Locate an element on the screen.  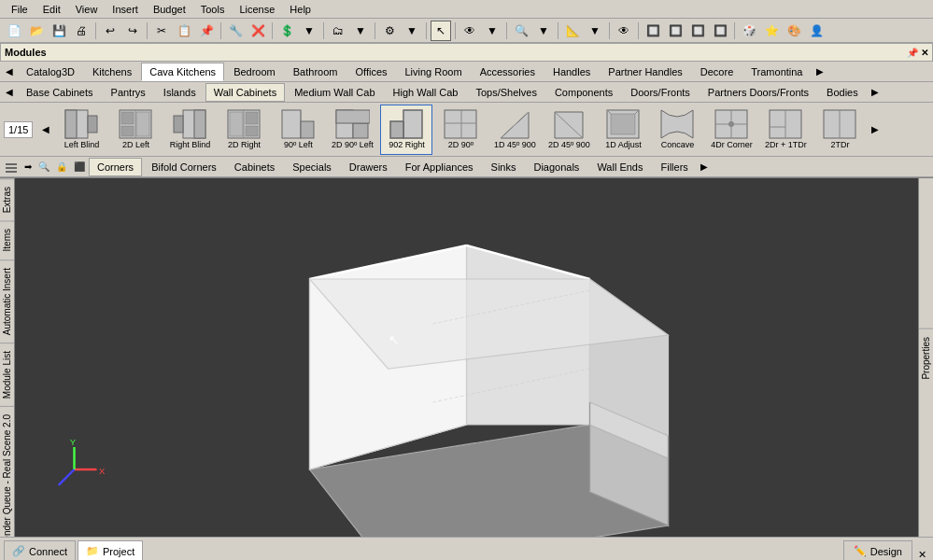
item-2d-left: 2D Left is located at coordinates (135, 130).